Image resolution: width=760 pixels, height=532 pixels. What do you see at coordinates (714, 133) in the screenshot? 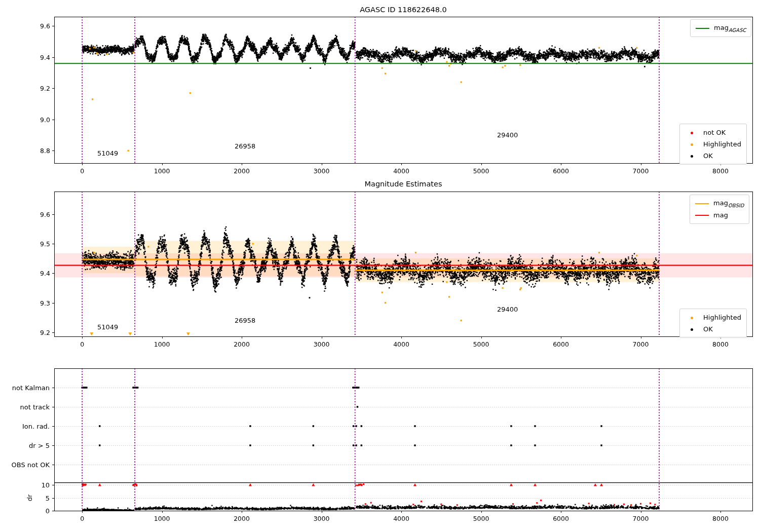
I see `legend-label-not-ok: not OK` at bounding box center [714, 133].